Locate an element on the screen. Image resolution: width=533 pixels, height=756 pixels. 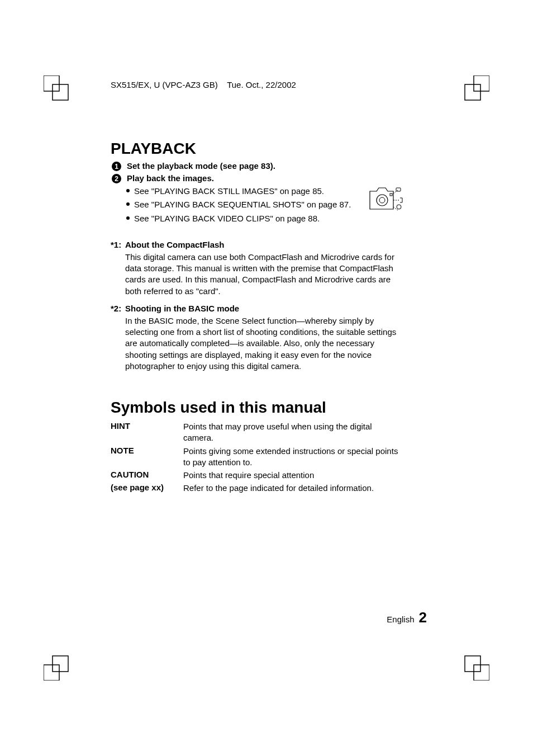
footer-language: English is located at coordinates (400, 620).